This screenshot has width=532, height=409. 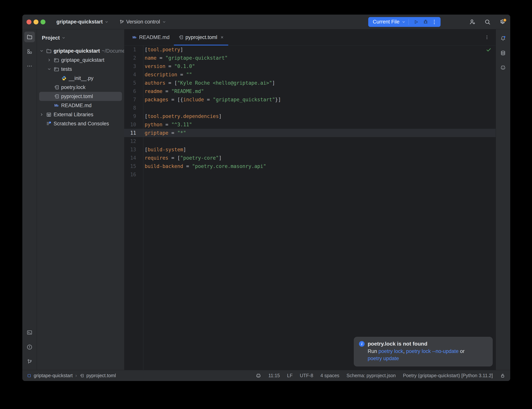 What do you see at coordinates (30, 362) in the screenshot?
I see `git-tool-button` at bounding box center [30, 362].